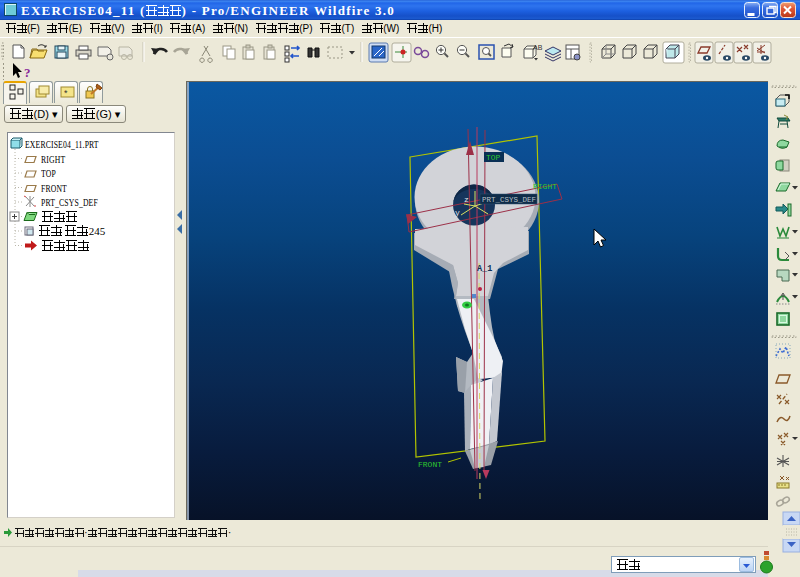 The height and width of the screenshot is (577, 800). Describe the element at coordinates (509, 200) in the screenshot. I see `svg-text: PRT_CSYS_DEF` at that location.